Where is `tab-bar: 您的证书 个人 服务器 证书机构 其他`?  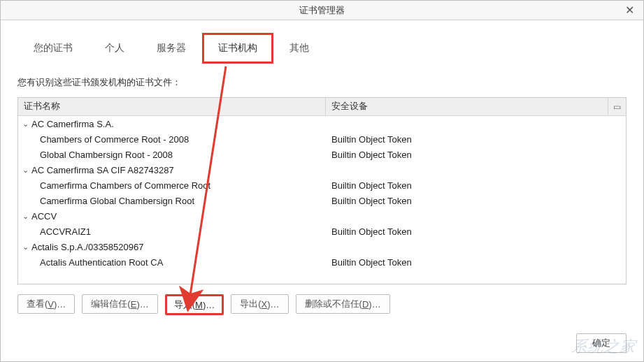 tab-bar: 您的证书 个人 服务器 证书机构 其他 is located at coordinates (322, 48).